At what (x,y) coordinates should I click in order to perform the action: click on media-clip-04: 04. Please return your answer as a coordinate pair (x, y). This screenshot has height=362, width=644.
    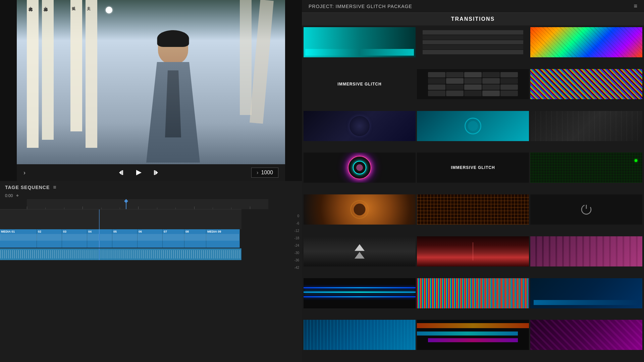
    Looking at the image, I should click on (100, 239).